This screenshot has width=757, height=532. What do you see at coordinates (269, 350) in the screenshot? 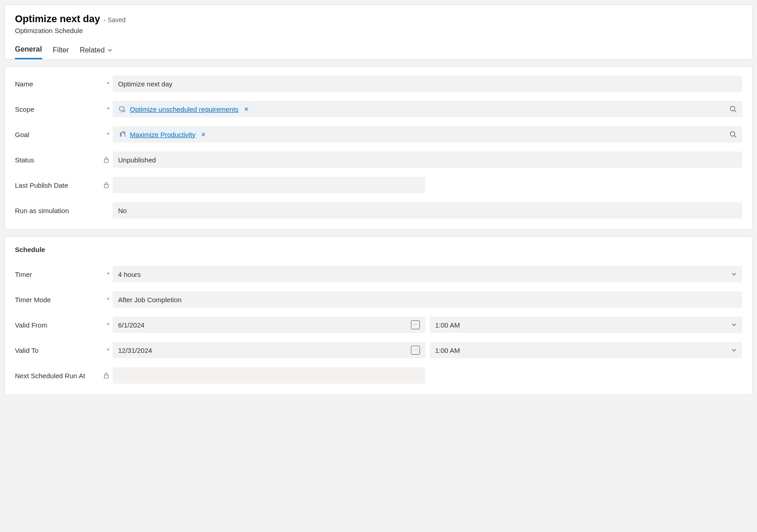
I see `valid-to-date-input: 12/31/2024 ⋯` at bounding box center [269, 350].